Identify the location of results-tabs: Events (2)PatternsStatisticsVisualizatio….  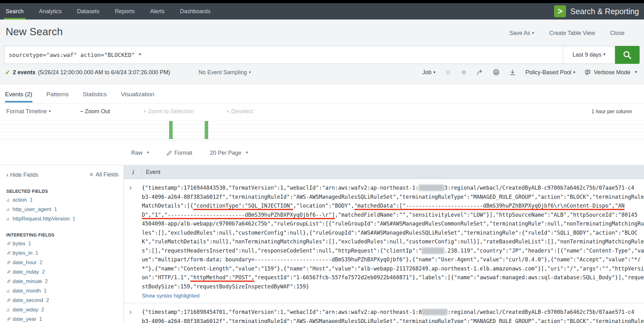
(322, 94).